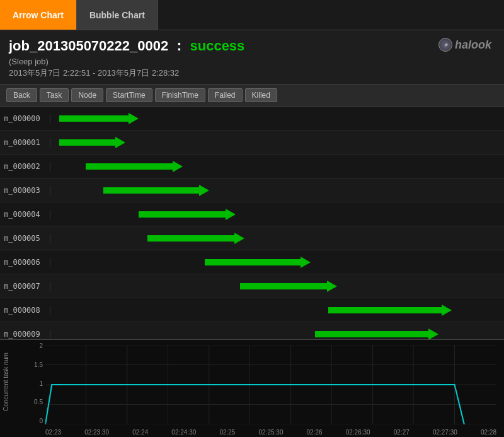  Describe the element at coordinates (252, 330) in the screenshot. I see `table-row: m_000009` at that location.